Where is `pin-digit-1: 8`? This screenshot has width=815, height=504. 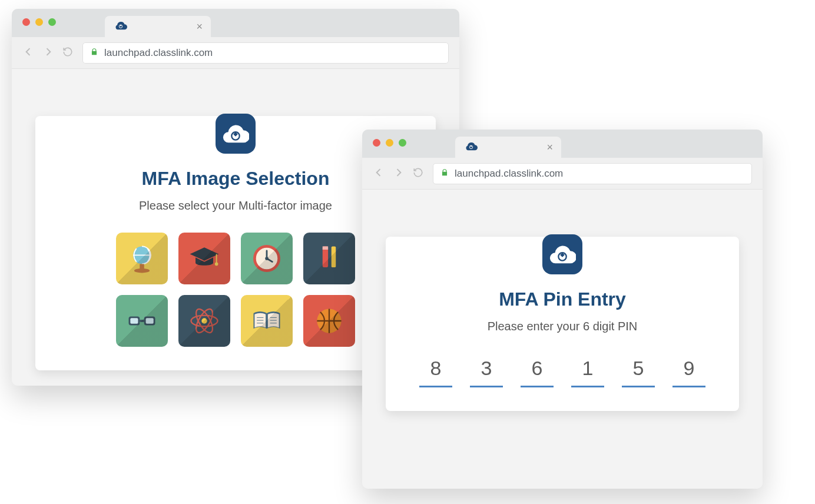
pin-digit-1: 8 is located at coordinates (436, 372).